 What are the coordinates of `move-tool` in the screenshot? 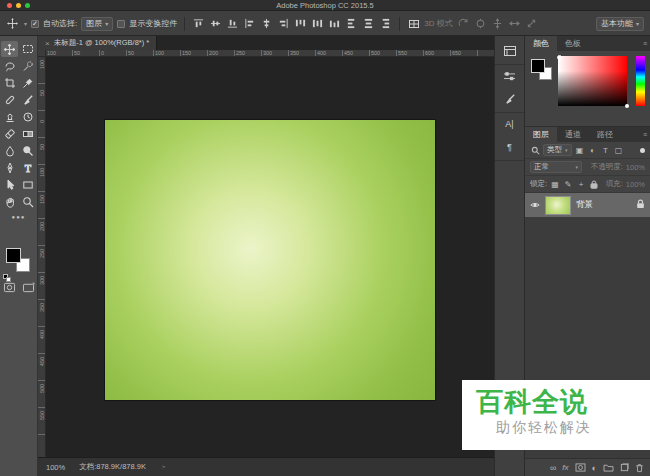 It's located at (10, 49).